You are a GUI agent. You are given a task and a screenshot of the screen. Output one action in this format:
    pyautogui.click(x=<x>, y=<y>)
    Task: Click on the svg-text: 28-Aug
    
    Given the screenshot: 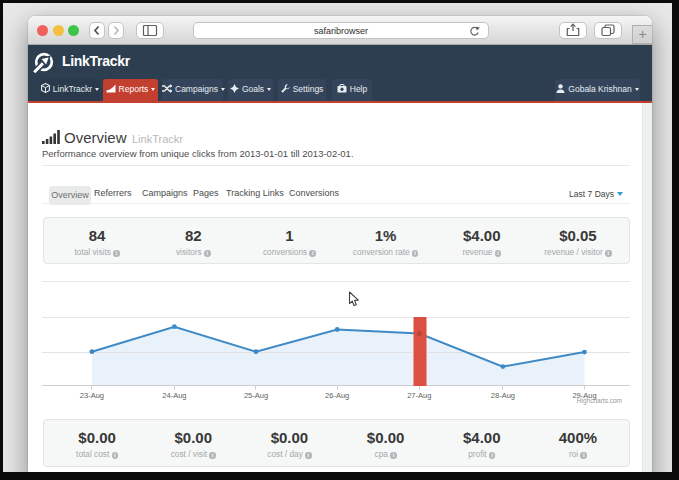 What is the action you would take?
    pyautogui.click(x=503, y=396)
    